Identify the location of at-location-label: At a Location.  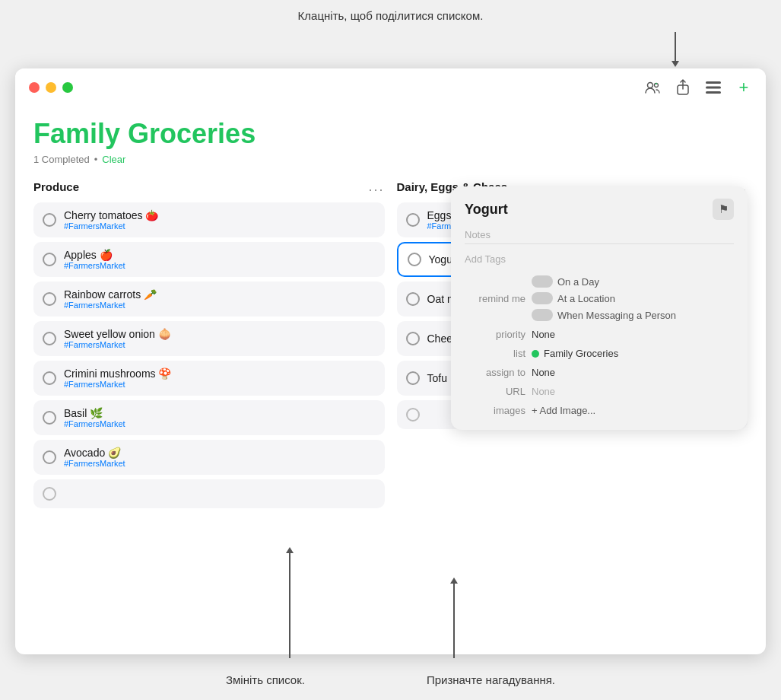
(586, 298).